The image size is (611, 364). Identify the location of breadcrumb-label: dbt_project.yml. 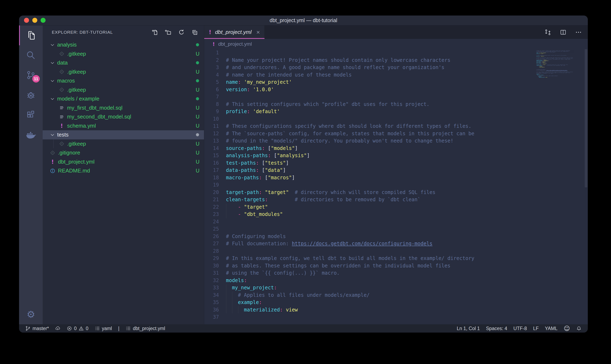
(235, 44).